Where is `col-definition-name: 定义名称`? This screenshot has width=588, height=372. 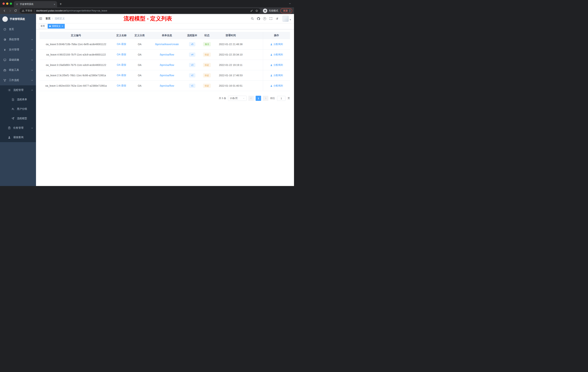 col-definition-name: 定义名称 is located at coordinates (122, 35).